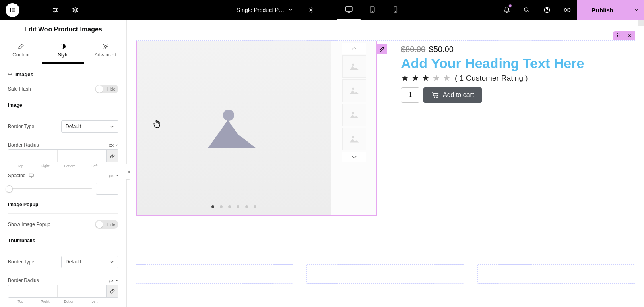 This screenshot has width=644, height=307. Describe the element at coordinates (63, 205) in the screenshot. I see `popup-subhead: Image Popup` at that location.